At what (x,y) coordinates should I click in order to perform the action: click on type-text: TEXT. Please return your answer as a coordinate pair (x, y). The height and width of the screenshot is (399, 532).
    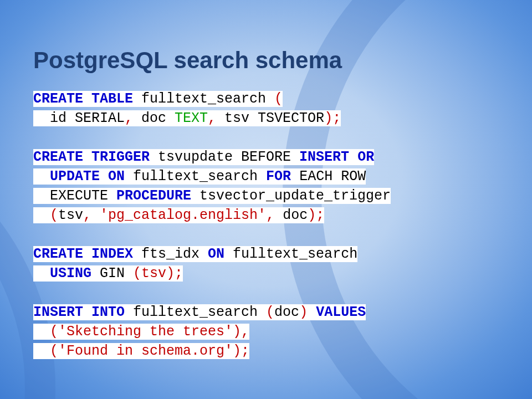
    Looking at the image, I should click on (191, 119).